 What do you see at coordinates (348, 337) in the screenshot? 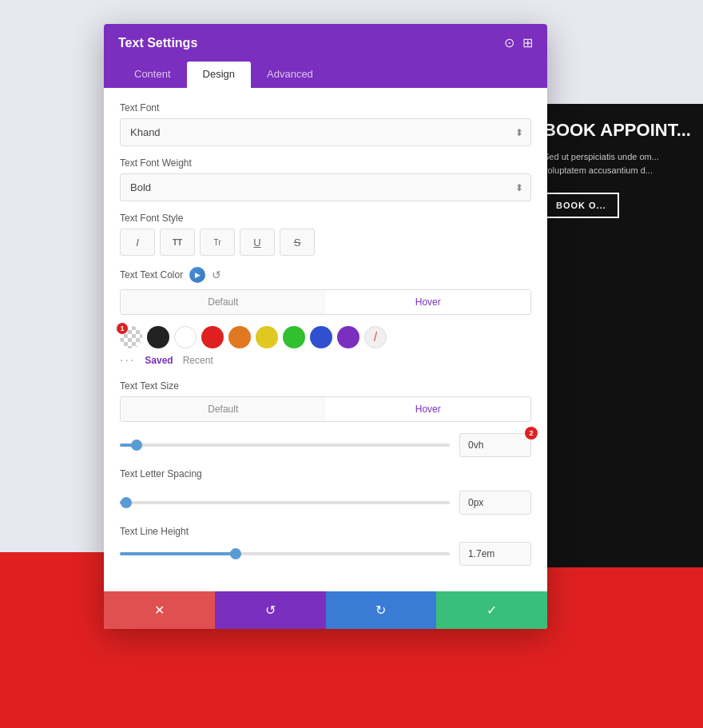
I see `swatch-purple` at bounding box center [348, 337].